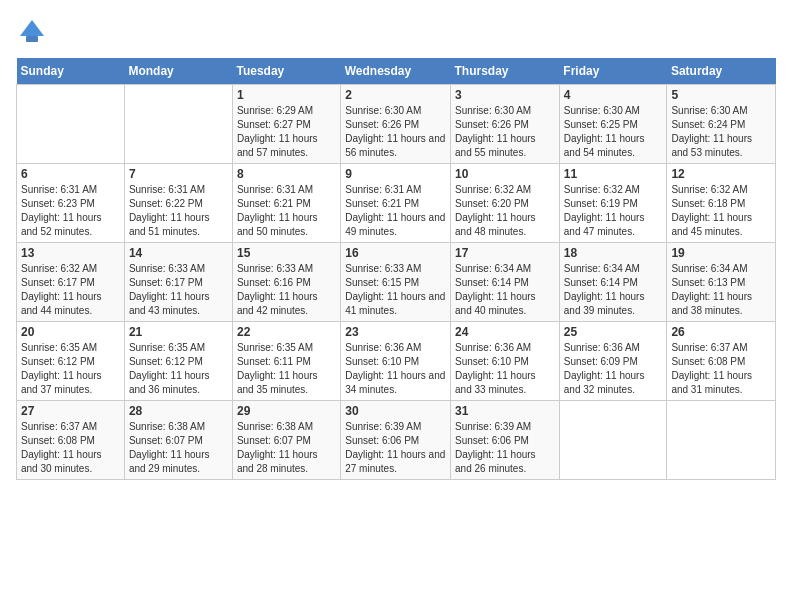 The height and width of the screenshot is (612, 792). What do you see at coordinates (721, 253) in the screenshot?
I see `day-number: 19` at bounding box center [721, 253].